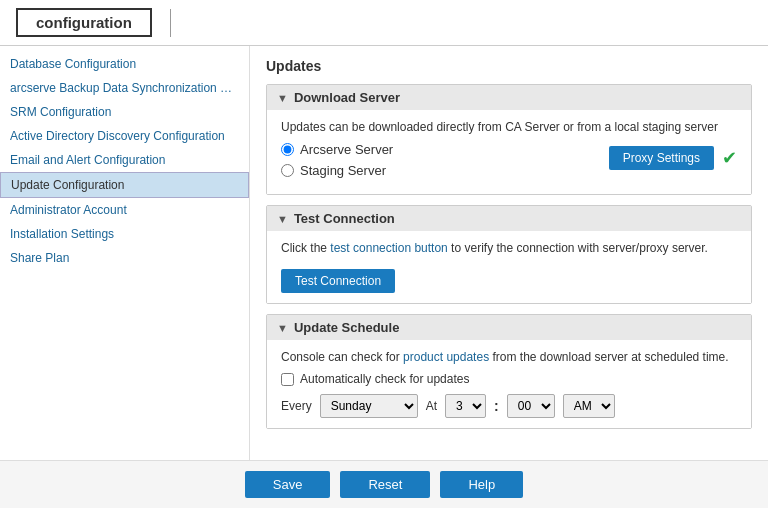  What do you see at coordinates (662, 158) in the screenshot?
I see `proxy-settings-button: Proxy Settings` at bounding box center [662, 158].